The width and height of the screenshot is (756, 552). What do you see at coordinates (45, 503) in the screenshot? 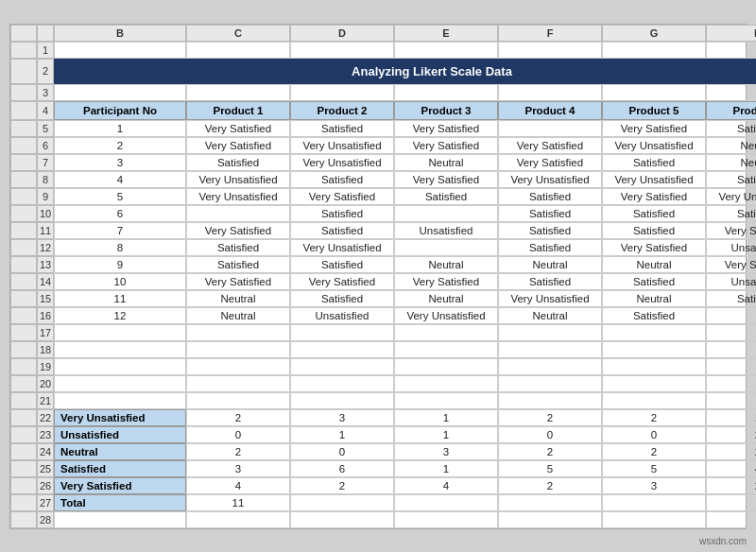
I see `row-header: 27` at bounding box center [45, 503].